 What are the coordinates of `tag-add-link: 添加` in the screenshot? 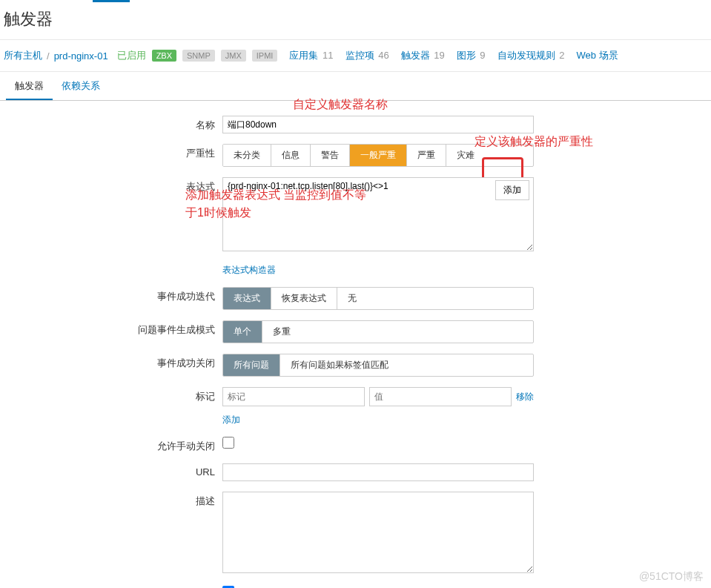 It's located at (231, 420).